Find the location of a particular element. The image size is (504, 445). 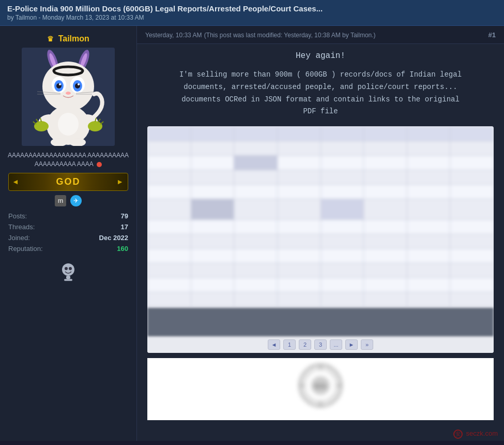

blurred-dark-section is located at coordinates (320, 322).